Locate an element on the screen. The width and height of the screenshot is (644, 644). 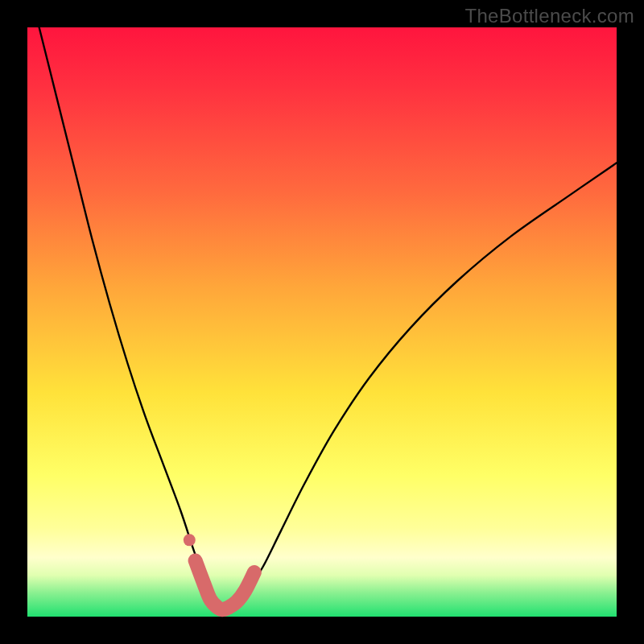
extra-marker-dot is located at coordinates (190, 539).